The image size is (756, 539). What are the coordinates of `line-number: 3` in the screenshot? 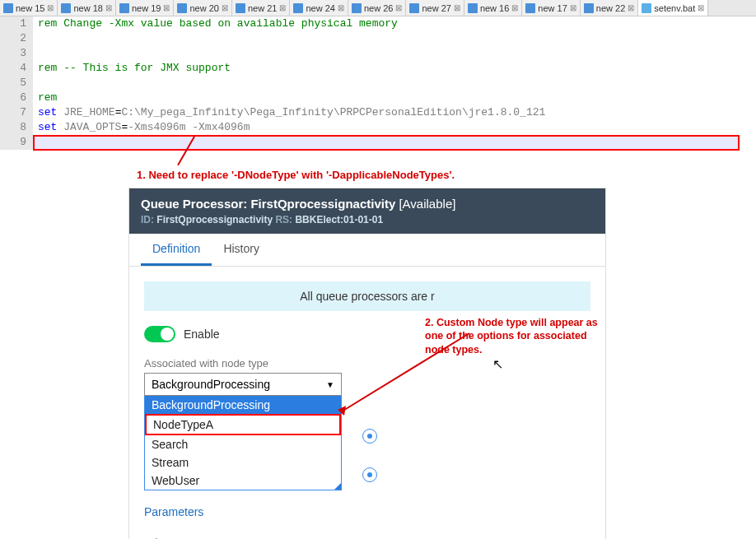 It's located at (13, 53).